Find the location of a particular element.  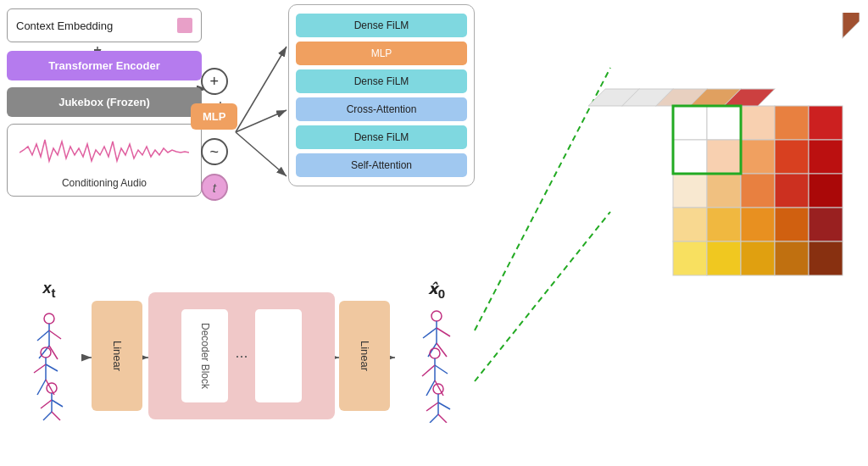

pink-square-icon is located at coordinates (185, 25).